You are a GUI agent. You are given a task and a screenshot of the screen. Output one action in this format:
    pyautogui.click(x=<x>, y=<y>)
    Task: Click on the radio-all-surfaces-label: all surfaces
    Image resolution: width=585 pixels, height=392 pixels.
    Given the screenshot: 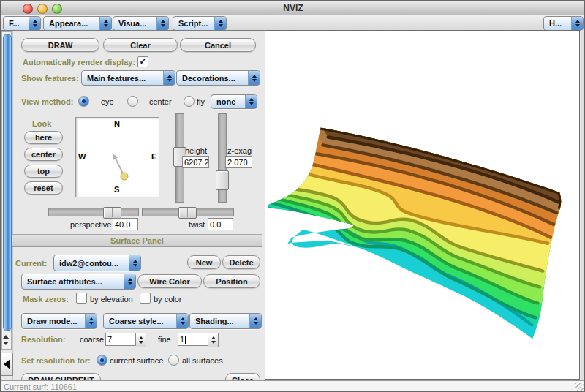 What is the action you would take?
    pyautogui.click(x=203, y=361)
    